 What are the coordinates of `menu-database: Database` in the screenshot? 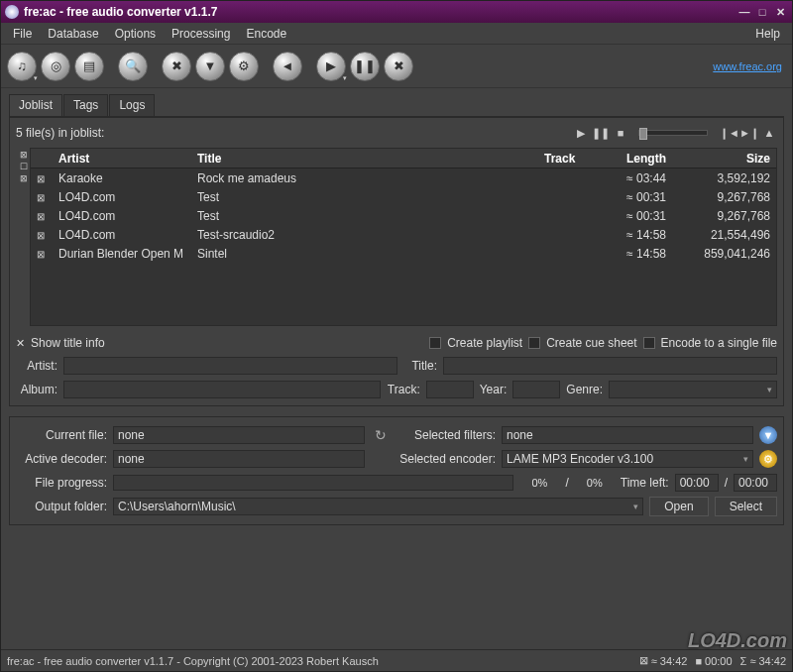 It's located at (73, 34).